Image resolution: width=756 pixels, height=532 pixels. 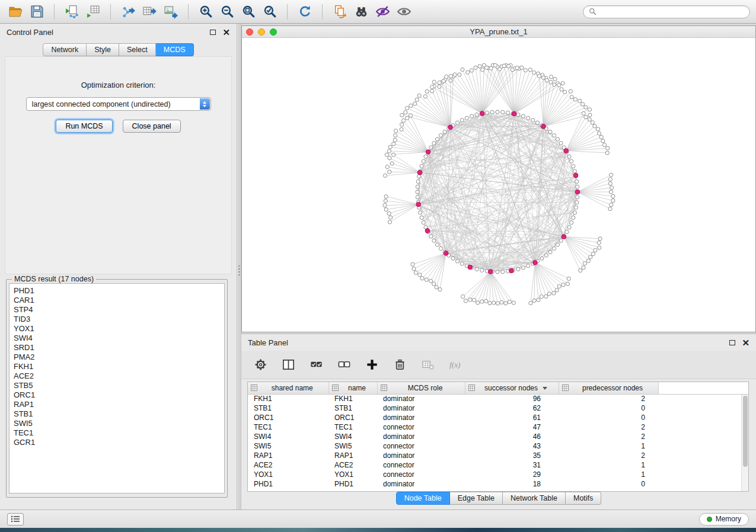 What do you see at coordinates (93, 12) in the screenshot?
I see `import-table-file-icon` at bounding box center [93, 12].